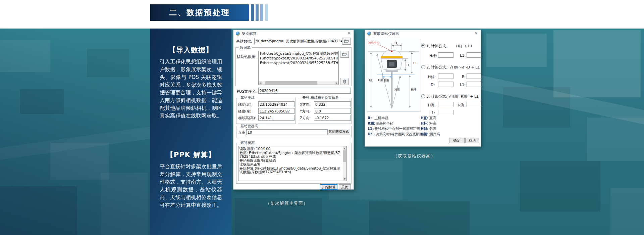  What do you see at coordinates (299, 63) in the screenshot?
I see `list-item: F:/hctest/ppktest/20200324/05522528B.STH` at bounding box center [299, 63].